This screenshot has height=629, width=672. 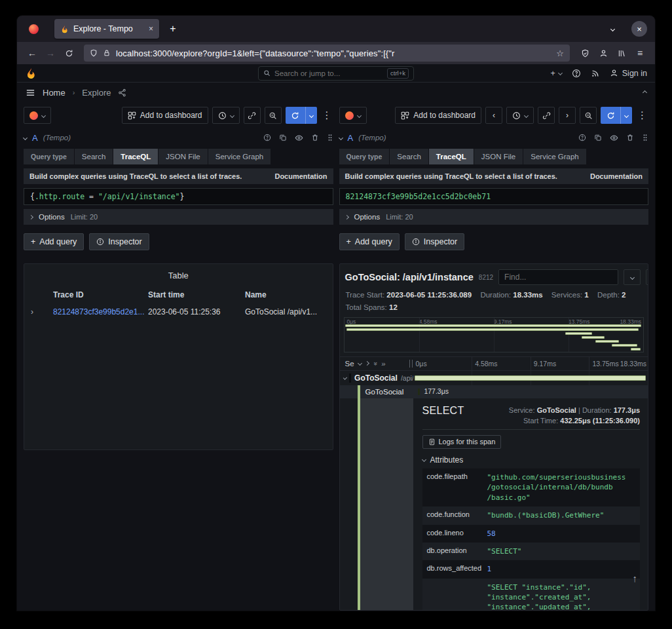 What do you see at coordinates (375, 364) in the screenshot?
I see `collapse-all-icon: »` at bounding box center [375, 364].